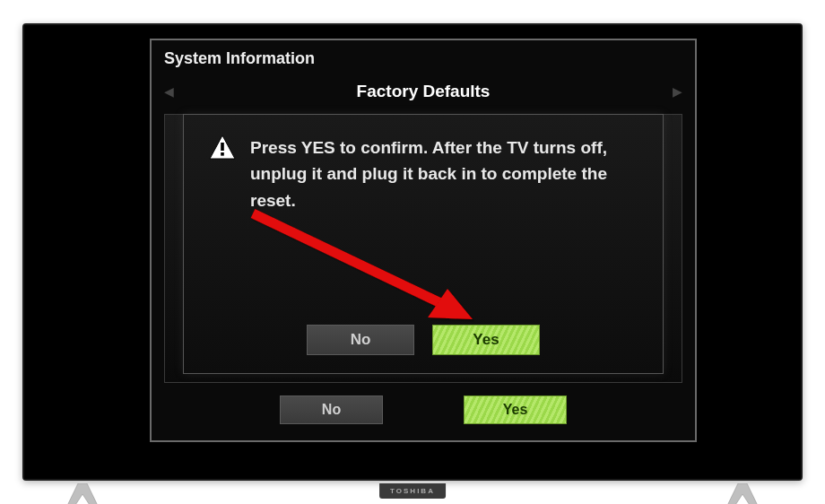 The image size is (825, 504). I want to click on warning-icon, so click(222, 147).